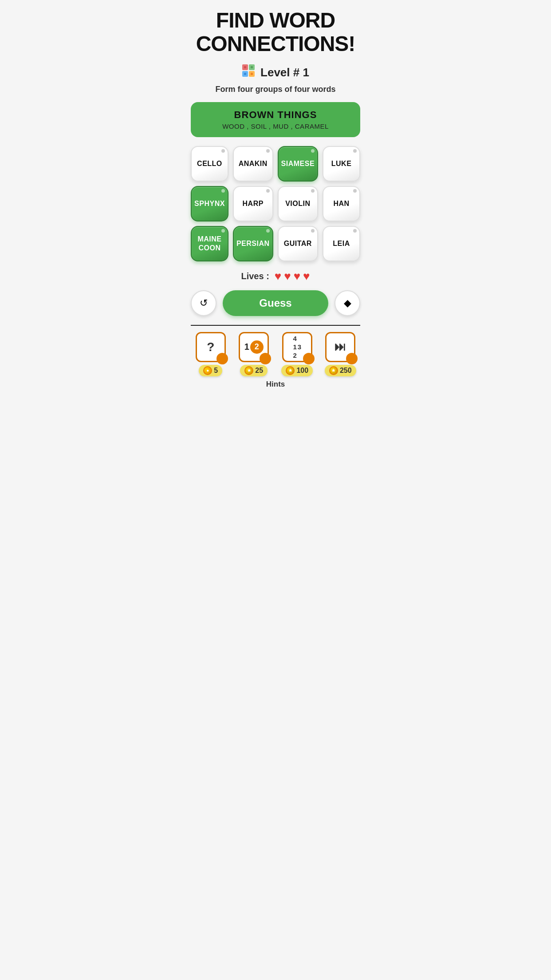 The image size is (551, 980). What do you see at coordinates (259, 371) in the screenshot?
I see `hint-cost-value-2: 25` at bounding box center [259, 371].